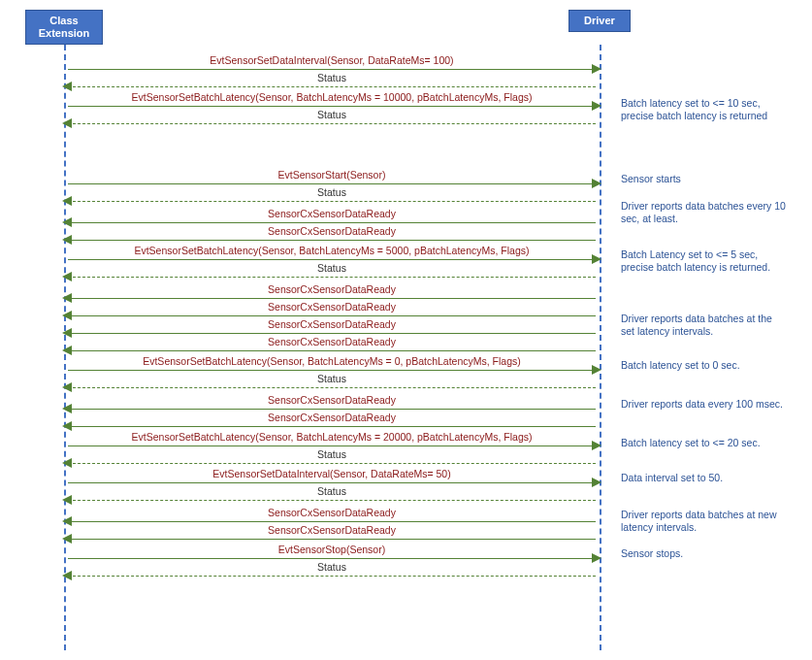 The width and height of the screenshot is (812, 660). I want to click on note: Batch latency set to 0 sec., so click(703, 365).